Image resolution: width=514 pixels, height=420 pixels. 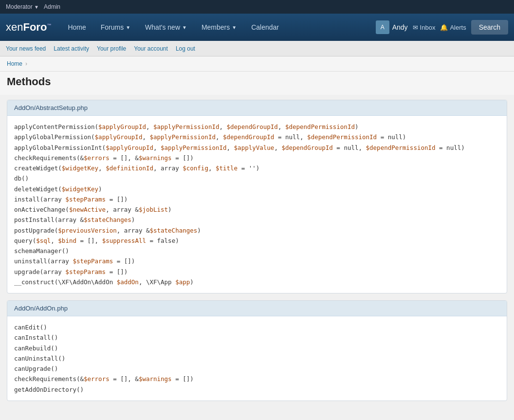 What do you see at coordinates (163, 27) in the screenshot?
I see `nav-whats-new-label: What's new` at bounding box center [163, 27].